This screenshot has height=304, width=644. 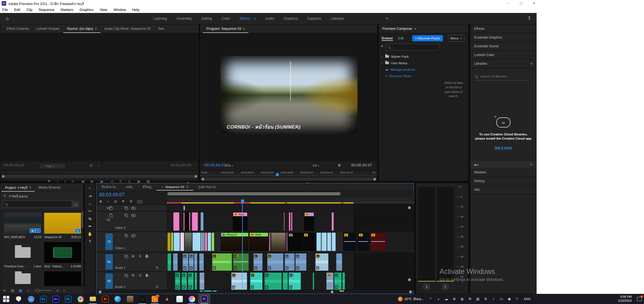 I want to click on sort-chevron-icon: ∨, so click(x=64, y=290).